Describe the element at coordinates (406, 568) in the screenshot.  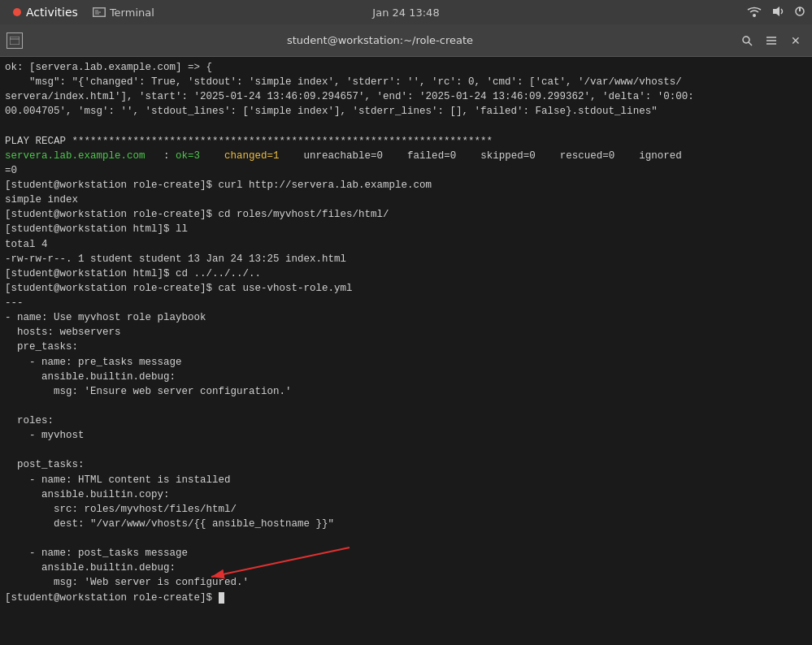
I see `terminal-line-35: ansible.builtin.debug:` at that location.